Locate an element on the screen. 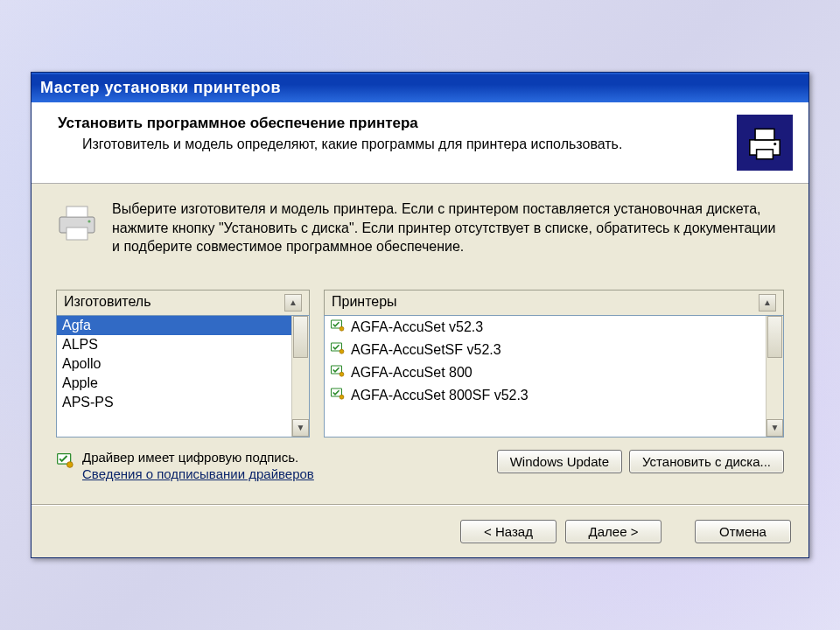  wizard-header: Установить программное обеспечение принт… is located at coordinates (420, 144).